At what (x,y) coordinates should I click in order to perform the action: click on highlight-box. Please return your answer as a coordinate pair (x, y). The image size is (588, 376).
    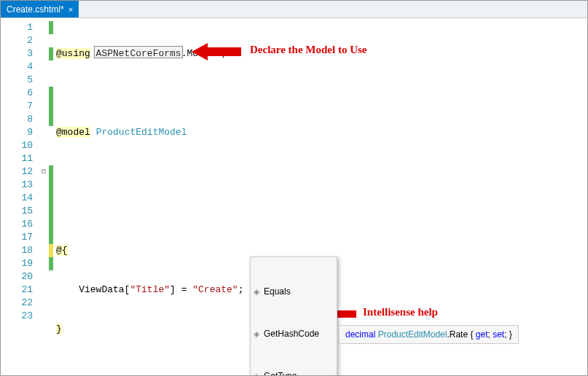
    Looking at the image, I should click on (138, 52).